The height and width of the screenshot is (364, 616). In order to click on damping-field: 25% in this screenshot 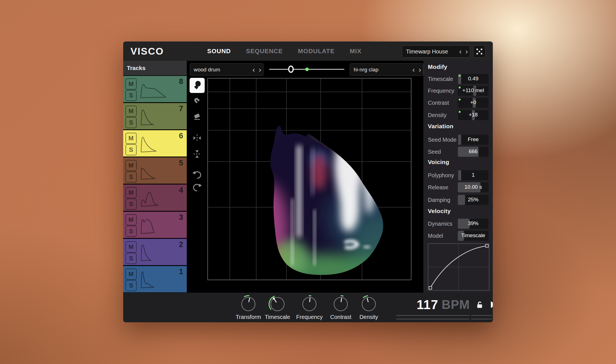, I will do `click(473, 200)`.